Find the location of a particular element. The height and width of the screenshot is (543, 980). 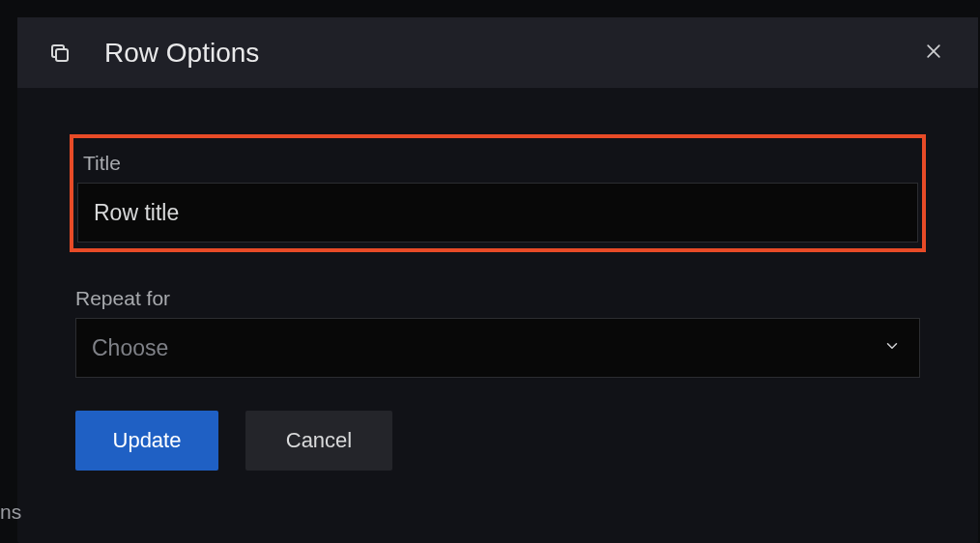

cancel-button: Cancel is located at coordinates (319, 441).